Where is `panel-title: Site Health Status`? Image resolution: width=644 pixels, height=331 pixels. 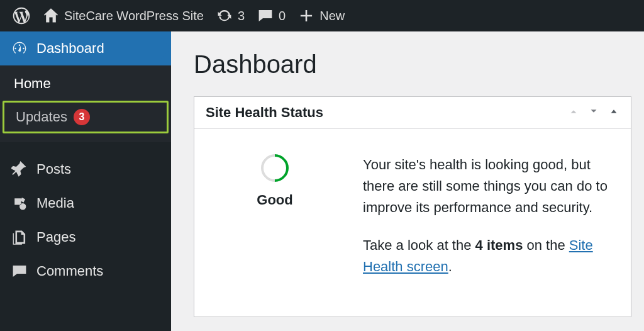 panel-title: Site Health Status is located at coordinates (264, 113).